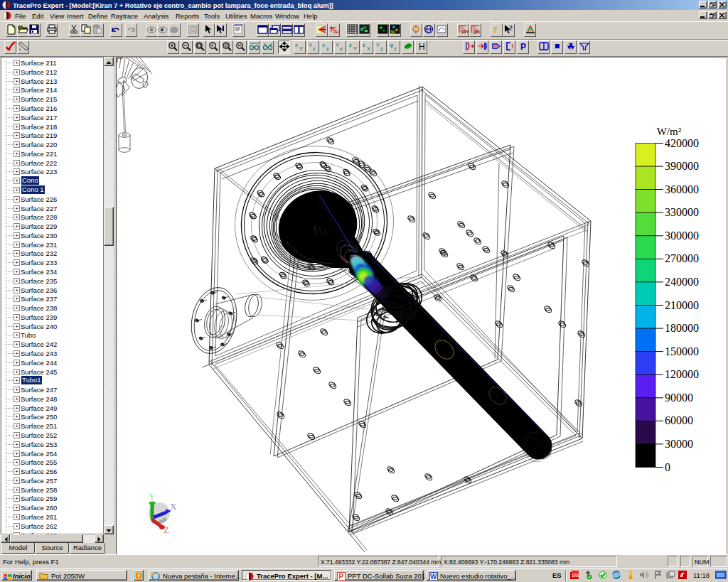 This screenshot has width=728, height=582. What do you see at coordinates (576, 576) in the screenshot?
I see `svg-text: SW` at bounding box center [576, 576].